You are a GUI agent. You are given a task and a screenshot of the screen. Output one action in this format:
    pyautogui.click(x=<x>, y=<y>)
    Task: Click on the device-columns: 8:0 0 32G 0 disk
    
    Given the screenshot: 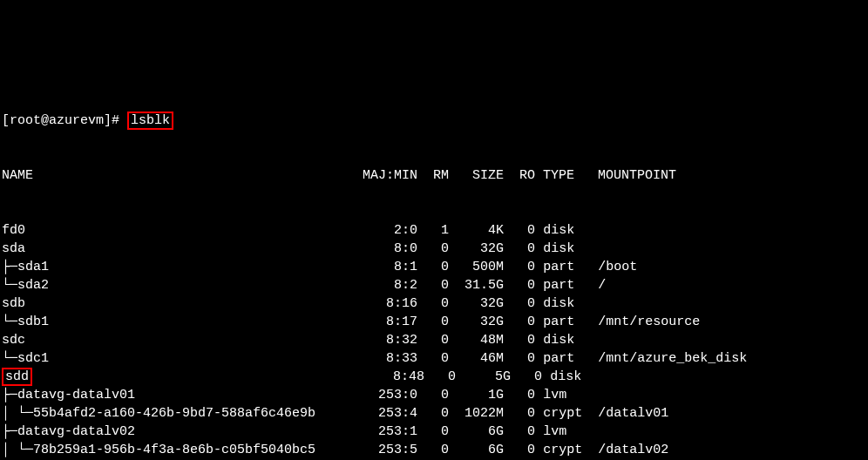 What is the action you would take?
    pyautogui.click(x=472, y=249)
    